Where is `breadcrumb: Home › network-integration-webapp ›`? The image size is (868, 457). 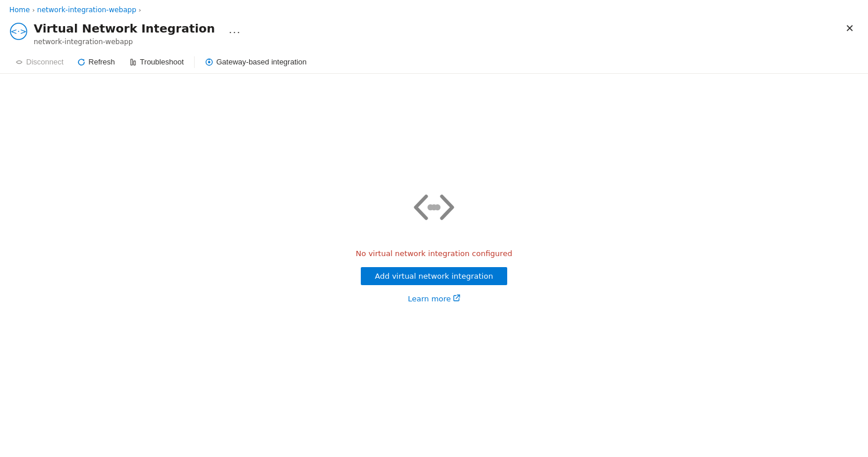
breadcrumb: Home › network-integration-webapp › is located at coordinates (434, 9).